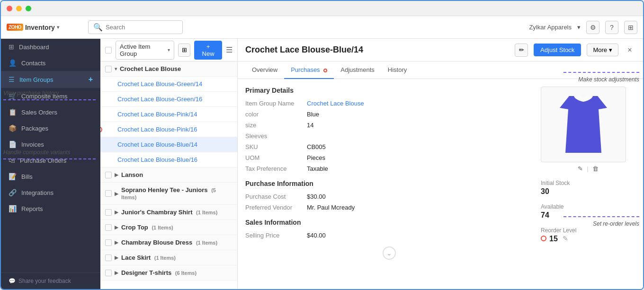 The width and height of the screenshot is (644, 290). What do you see at coordinates (143, 50) in the screenshot?
I see `filter-label: Active Item Group` at bounding box center [143, 50].